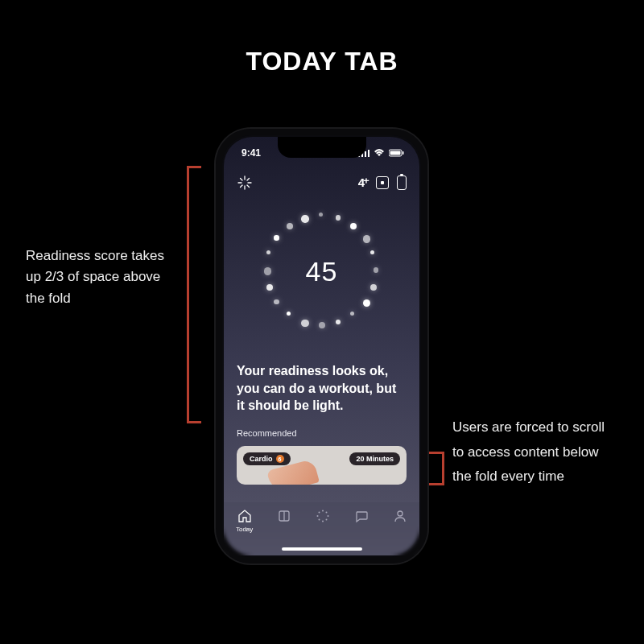  Describe the element at coordinates (261, 459) in the screenshot. I see `workout-category-label: Cardio` at that location.